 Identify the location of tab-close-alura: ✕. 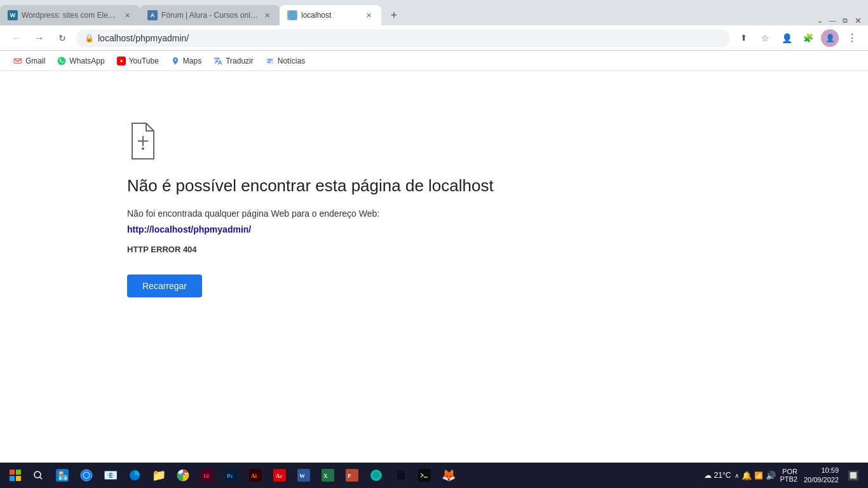
(267, 15).